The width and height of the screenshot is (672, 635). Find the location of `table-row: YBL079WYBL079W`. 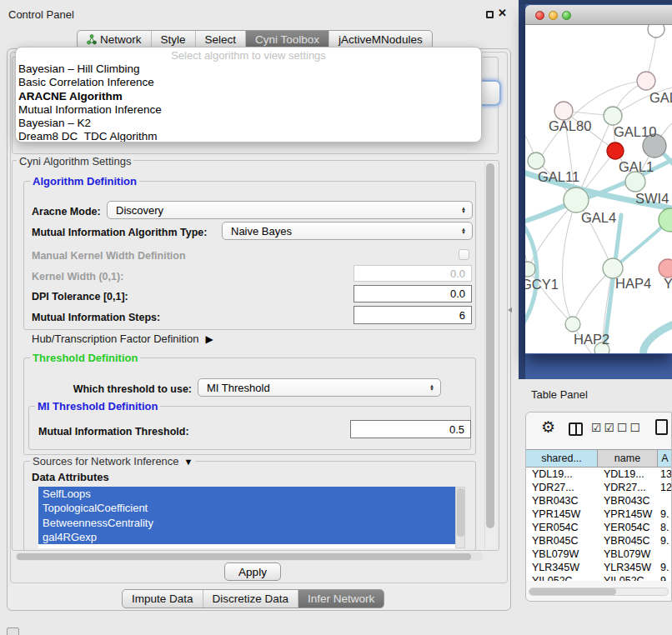

table-row: YBL079WYBL079W is located at coordinates (599, 554).